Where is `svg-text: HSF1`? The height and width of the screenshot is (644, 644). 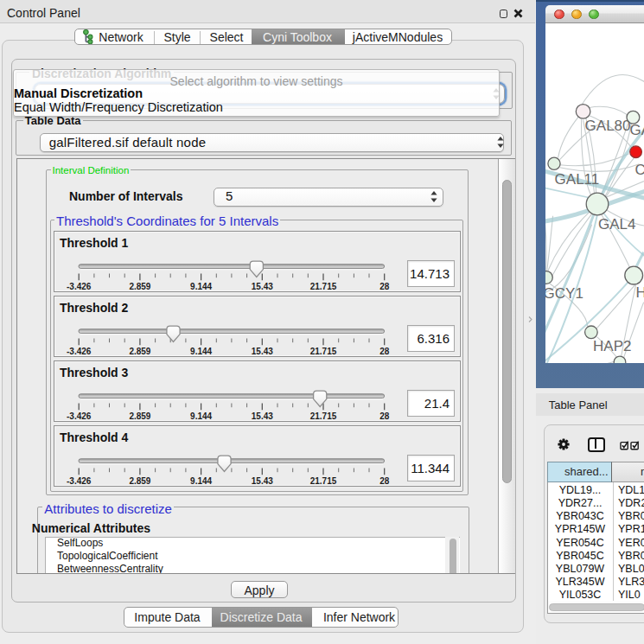 svg-text: HSF1 is located at coordinates (640, 292).